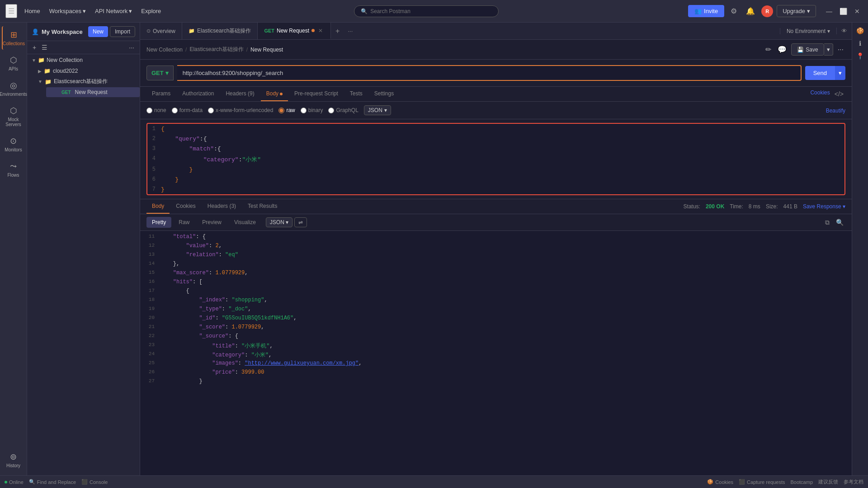  What do you see at coordinates (93, 92) in the screenshot?
I see `request-new-request: GET New Request` at bounding box center [93, 92].